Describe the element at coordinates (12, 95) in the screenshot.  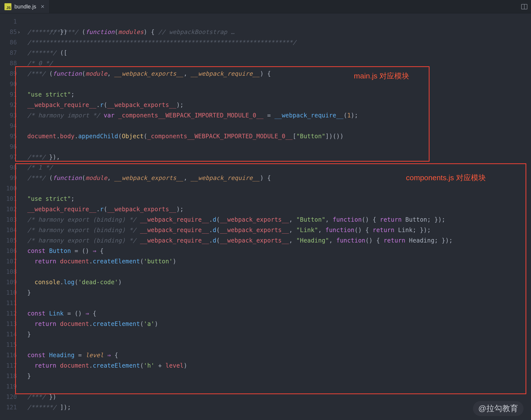
I see `line-number: 91` at that location.